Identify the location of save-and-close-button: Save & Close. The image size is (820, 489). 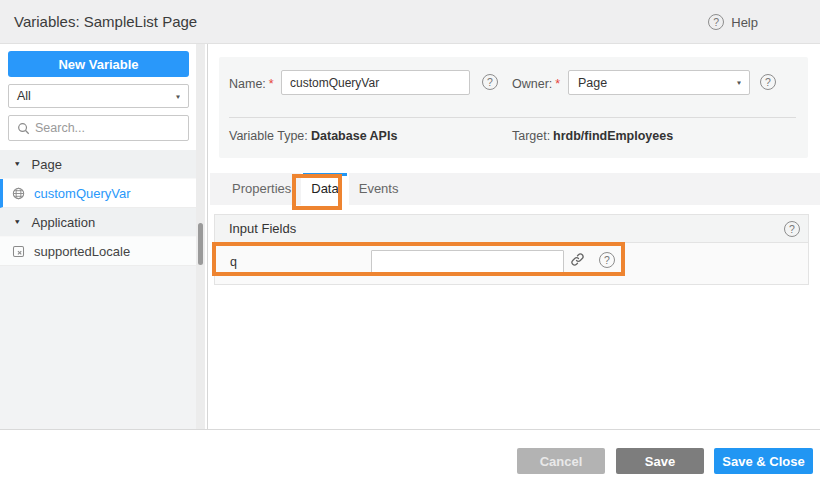
(764, 461).